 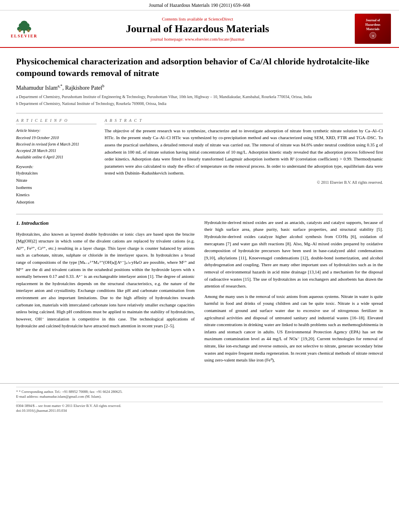 I want to click on doi-line: doi:10.1016/j.jhazmat.2011.03.034, so click(x=200, y=411).